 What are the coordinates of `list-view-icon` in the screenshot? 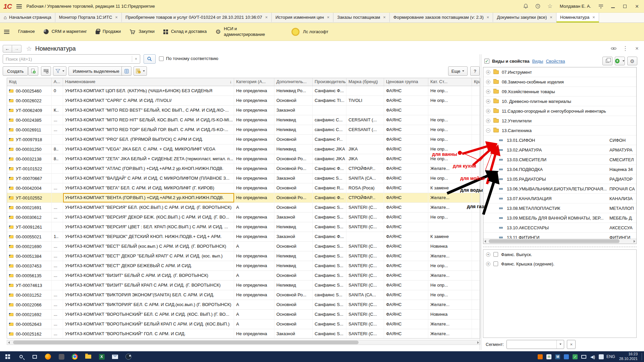 It's located at (126, 71).